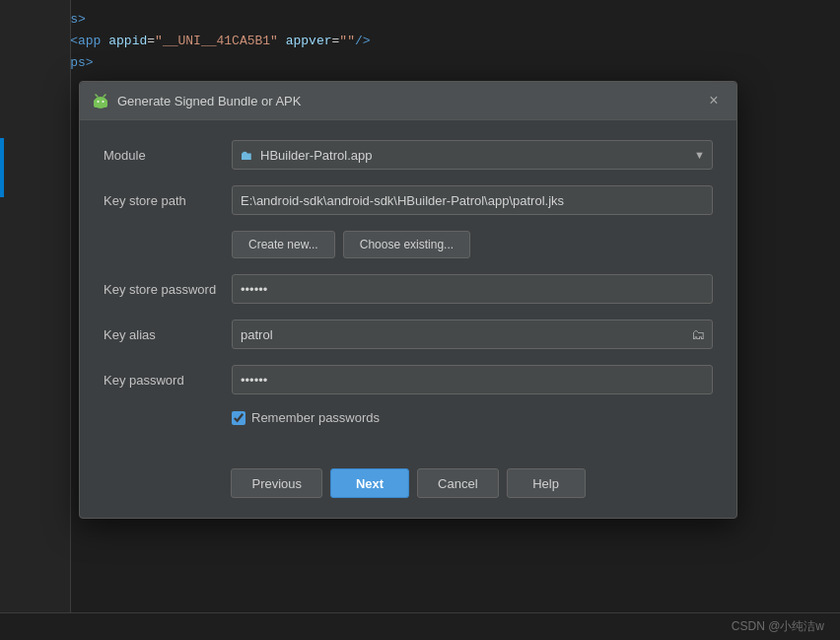 Image resolution: width=840 pixels, height=640 pixels. Describe the element at coordinates (408, 155) in the screenshot. I see `module-row: Module 🖿 HBuilder-Patrol.app ▼` at that location.